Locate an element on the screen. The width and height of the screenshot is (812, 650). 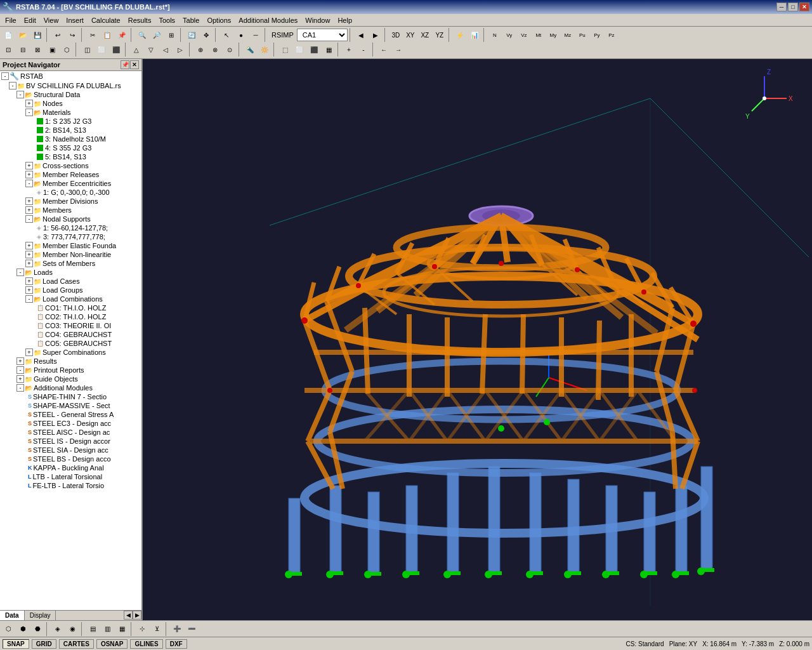
tree-steel-general: S STEEL - General Stress A is located at coordinates (71, 415).